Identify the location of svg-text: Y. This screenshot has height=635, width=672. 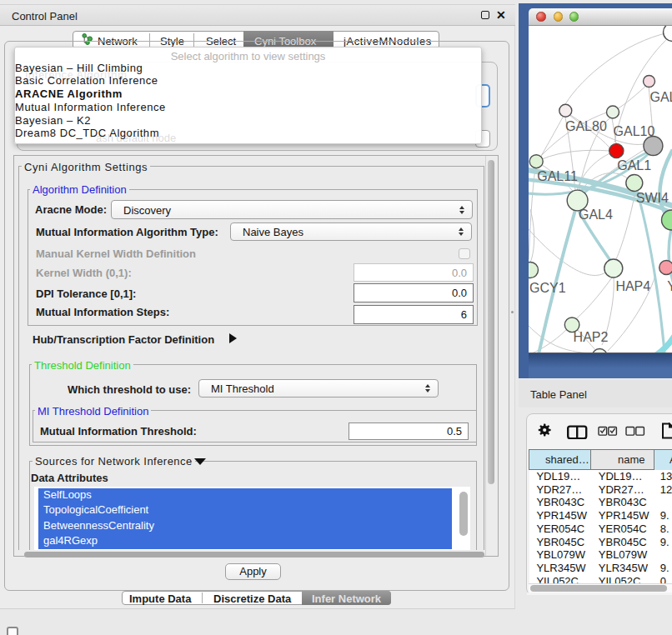
(669, 287).